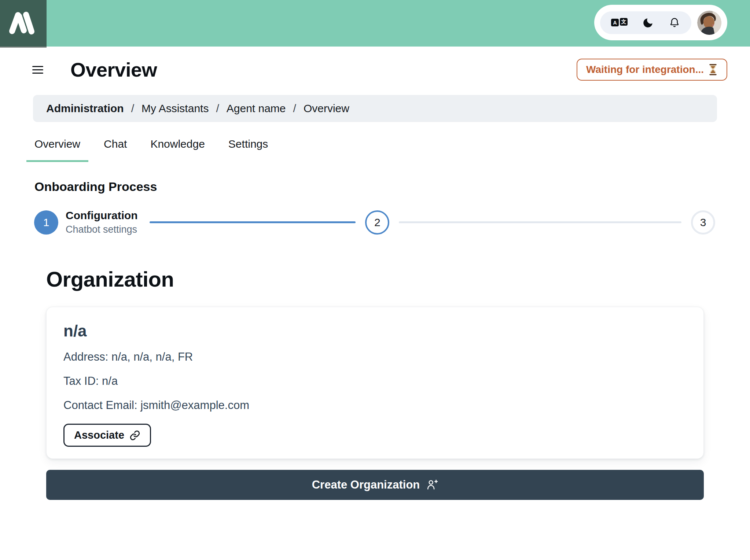 The image size is (750, 560). Describe the element at coordinates (615, 23) in the screenshot. I see `translate-icon-latin: A` at that location.